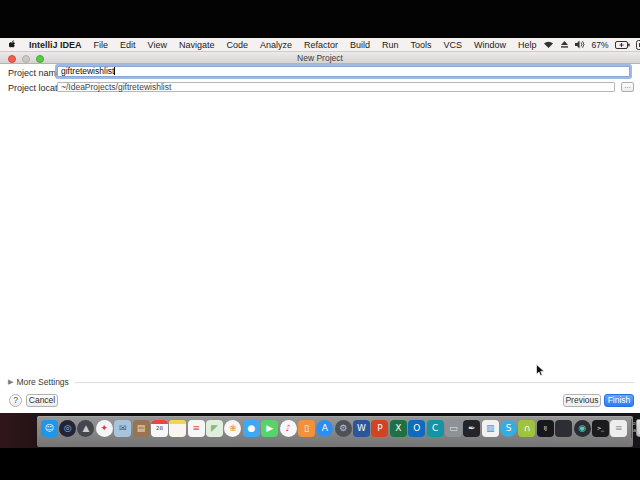 The height and width of the screenshot is (480, 640). What do you see at coordinates (320, 45) in the screenshot?
I see `menu-bar: IntelliJ IDEAFileEditViewNavigateCodeAna…` at bounding box center [320, 45].